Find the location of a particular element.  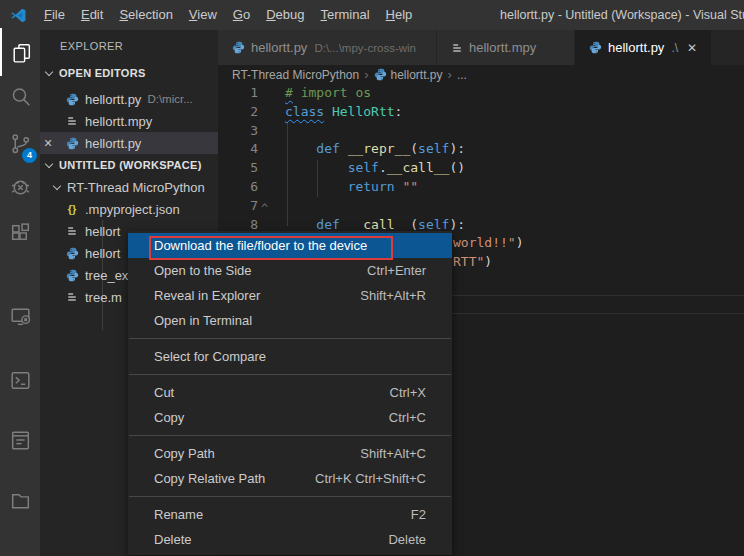

menu-item-shortcut: Ctrl+Enter is located at coordinates (396, 270).